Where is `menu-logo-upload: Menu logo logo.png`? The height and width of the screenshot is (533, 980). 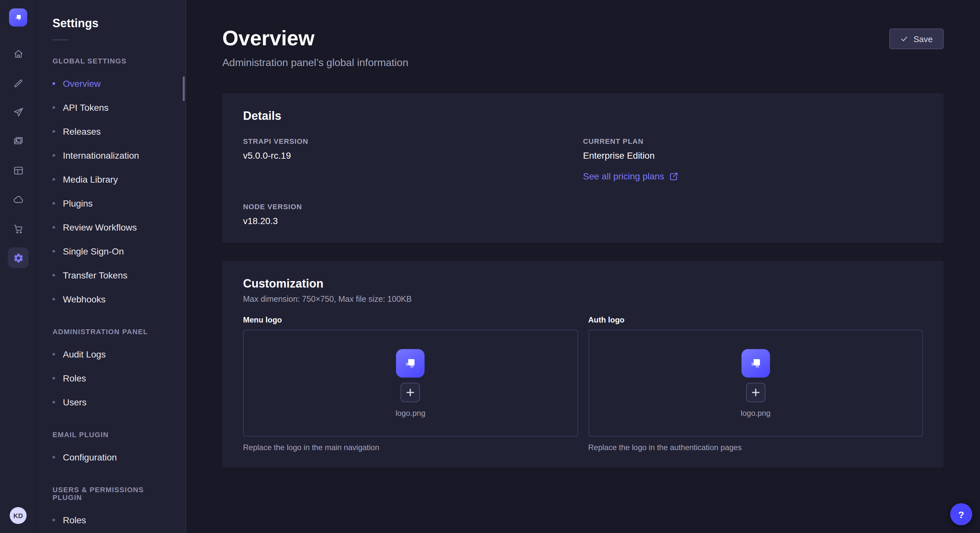
menu-logo-upload: Menu logo logo.png is located at coordinates (410, 384).